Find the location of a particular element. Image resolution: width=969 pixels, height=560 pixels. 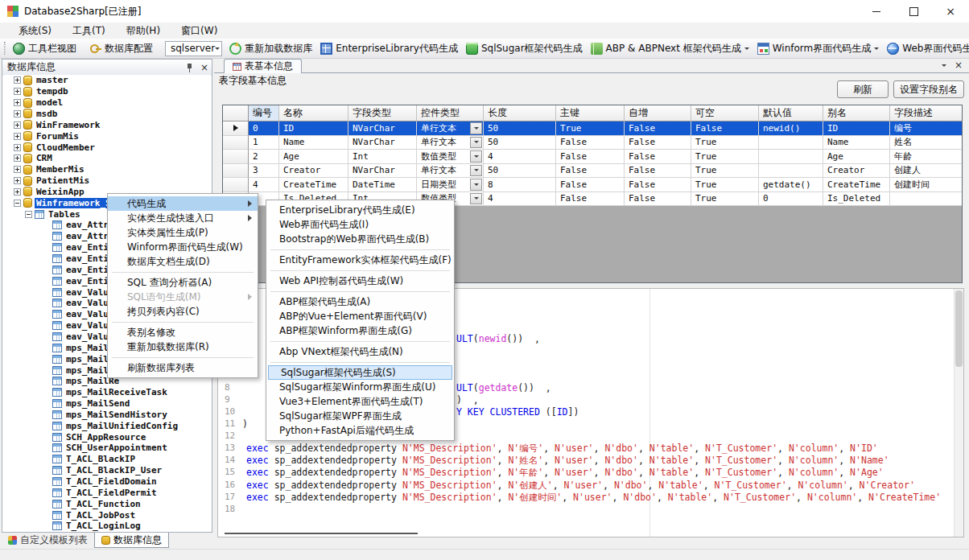

grid-column-header: 自增 is located at coordinates (658, 113).